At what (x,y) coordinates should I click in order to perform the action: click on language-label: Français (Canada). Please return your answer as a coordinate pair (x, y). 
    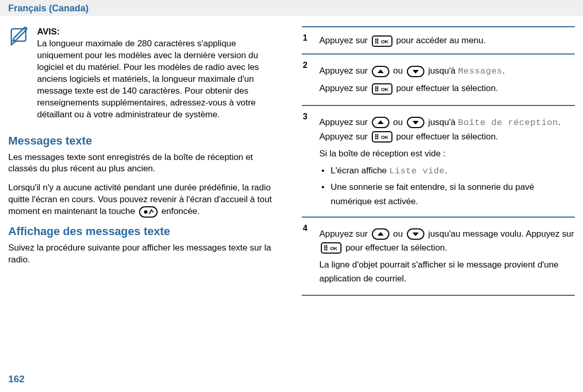
    Looking at the image, I should click on (48, 8).